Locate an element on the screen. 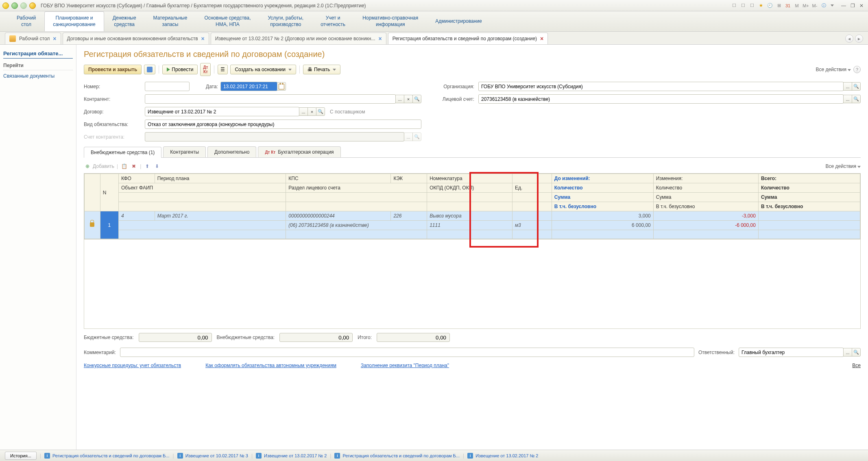 The image size is (868, 461). tab-additional: Дополнительно is located at coordinates (232, 152).